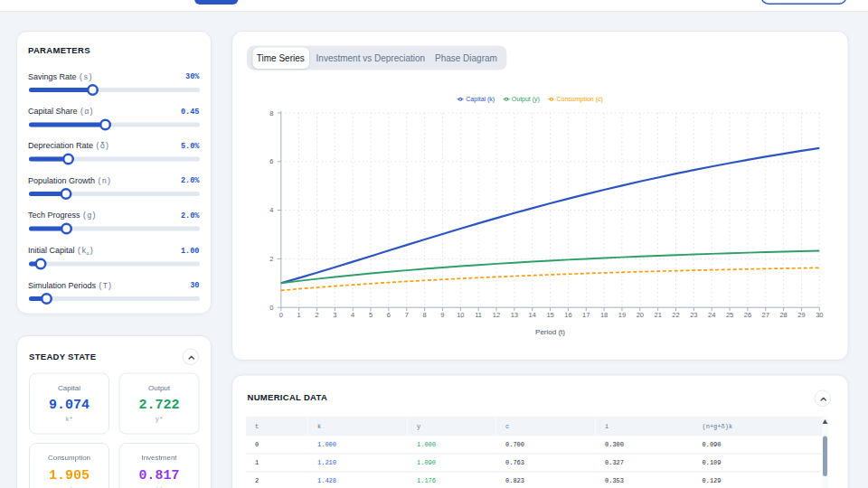  What do you see at coordinates (550, 333) in the screenshot?
I see `svg-text: Period (t)` at bounding box center [550, 333].